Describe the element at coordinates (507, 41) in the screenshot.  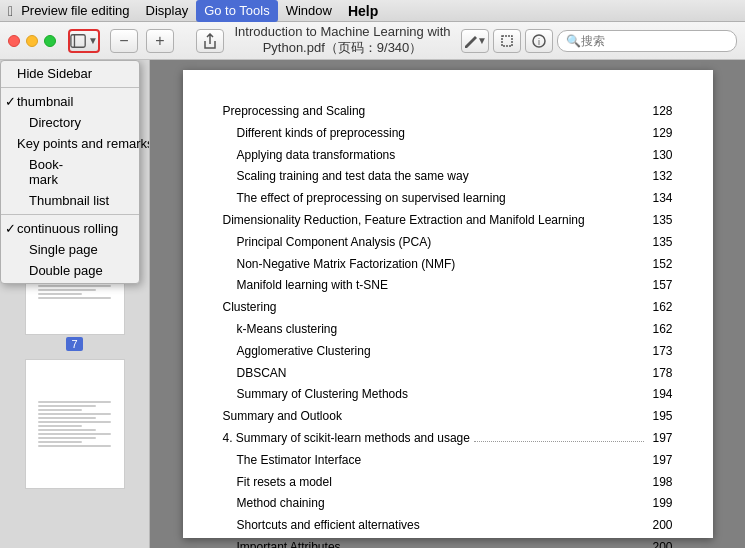
I see `selection-icon` at that location.